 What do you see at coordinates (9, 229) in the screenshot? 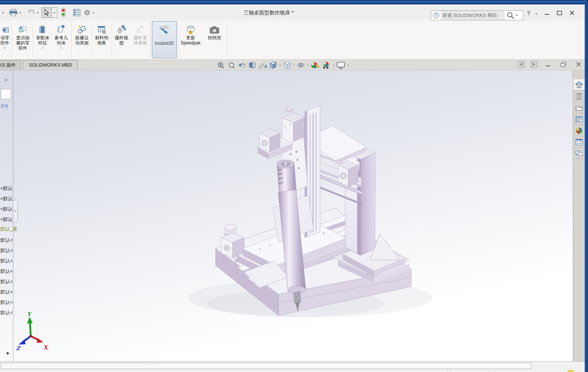
I see `tree-item: 默认_显` at bounding box center [9, 229].